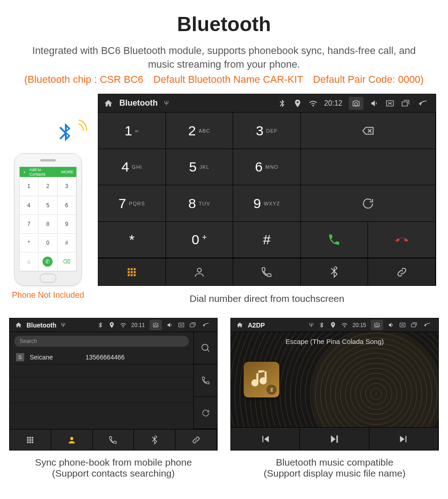 The width and height of the screenshot is (448, 499). I want to click on hangup-button, so click(402, 240).